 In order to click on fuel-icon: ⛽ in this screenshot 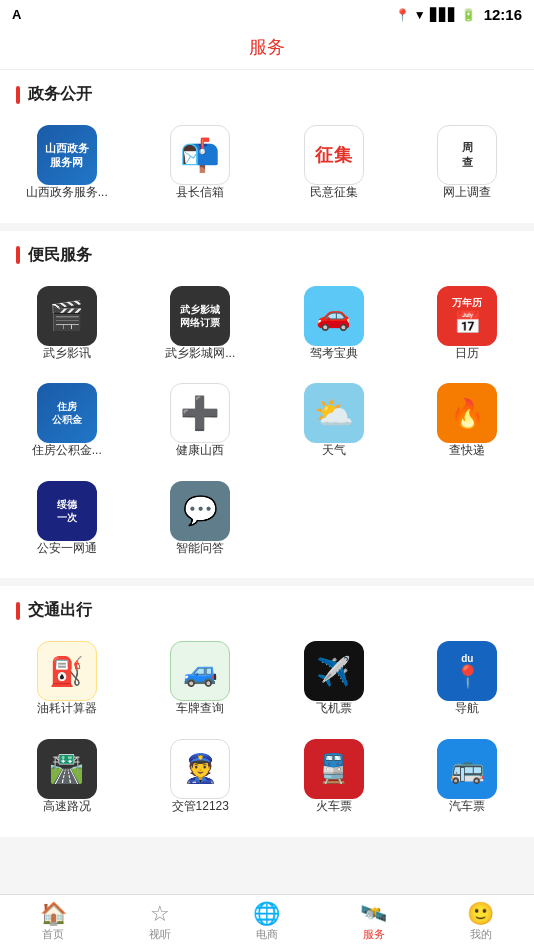, I will do `click(66, 672)`.